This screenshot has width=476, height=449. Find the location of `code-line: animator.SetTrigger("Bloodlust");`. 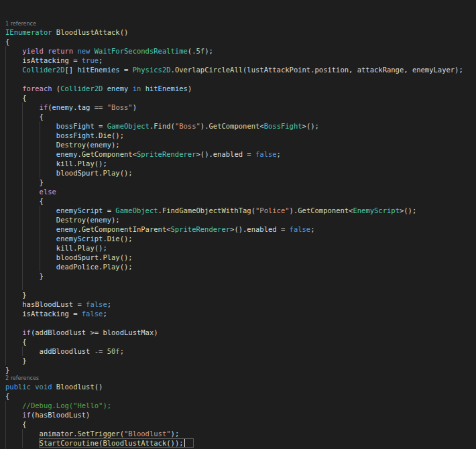

code-line: animator.SetTrigger("Bloodlust"); is located at coordinates (241, 434).